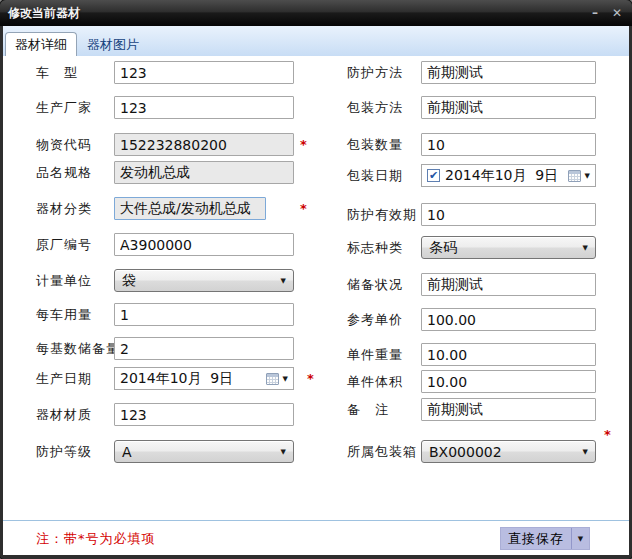 The width and height of the screenshot is (632, 559). Describe the element at coordinates (580, 538) in the screenshot. I see `save-options-toggle: ▼` at that location.